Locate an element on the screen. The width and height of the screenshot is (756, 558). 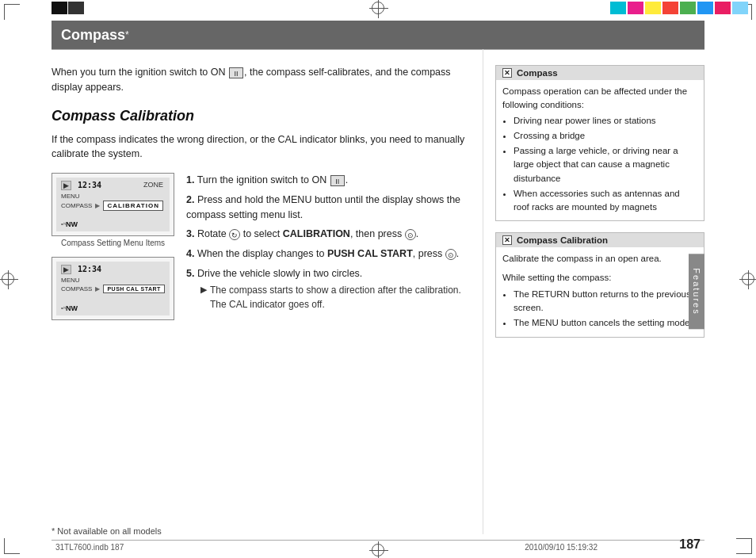
step4-pushcal-bold: PUSH CAL START is located at coordinates (370, 254).